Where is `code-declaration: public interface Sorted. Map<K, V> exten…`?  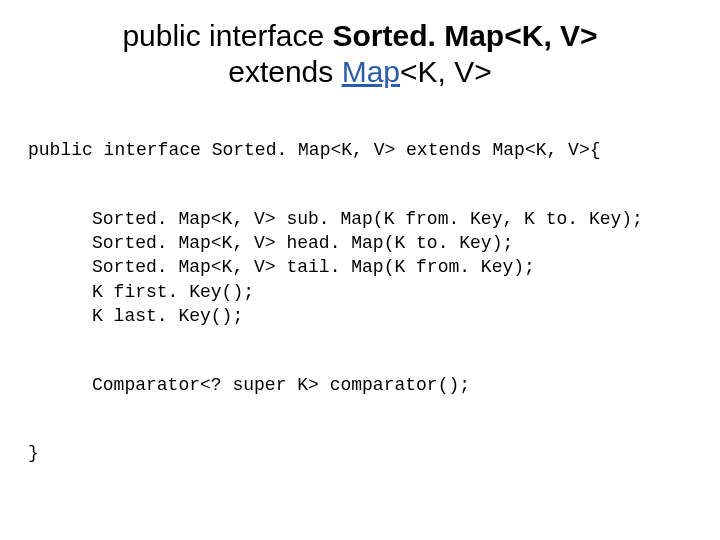
code-declaration: public interface Sorted. Map<K, V> exten… is located at coordinates (314, 150).